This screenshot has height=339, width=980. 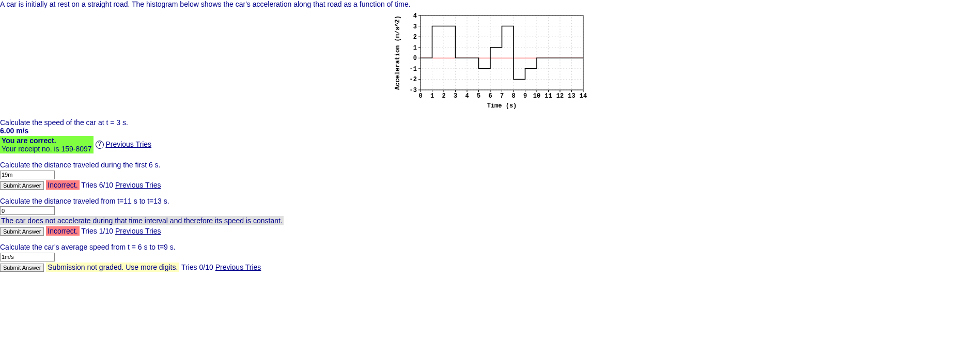 What do you see at coordinates (501, 96) in the screenshot?
I see `svg-text: 7` at bounding box center [501, 96].